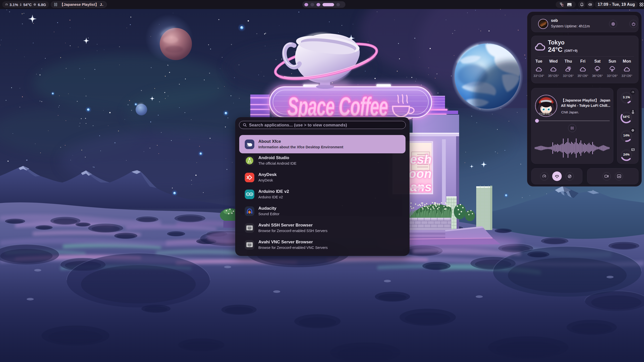 The width and height of the screenshot is (644, 362). Describe the element at coordinates (546, 114) in the screenshot. I see `svg-text: TOKYO L` at that location.